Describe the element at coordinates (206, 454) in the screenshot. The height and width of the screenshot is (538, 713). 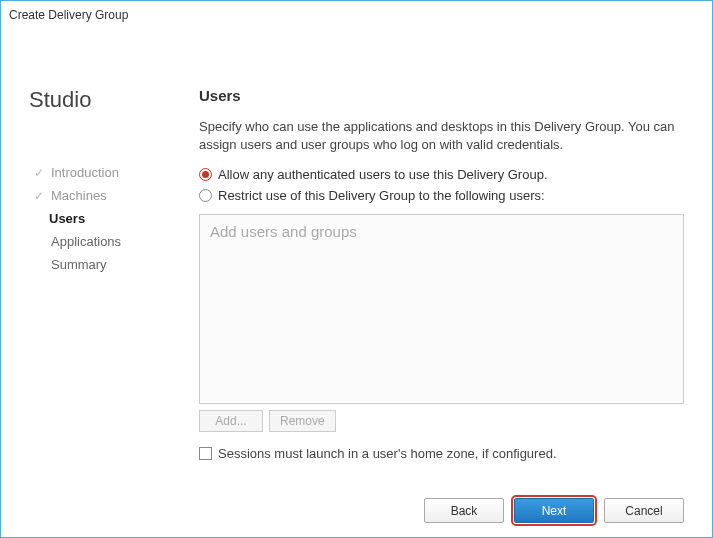
I see `checkbox-icon` at that location.